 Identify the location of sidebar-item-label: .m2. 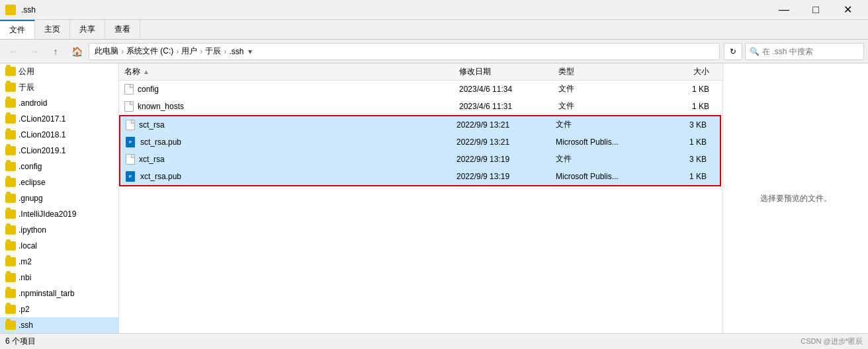
(25, 262).